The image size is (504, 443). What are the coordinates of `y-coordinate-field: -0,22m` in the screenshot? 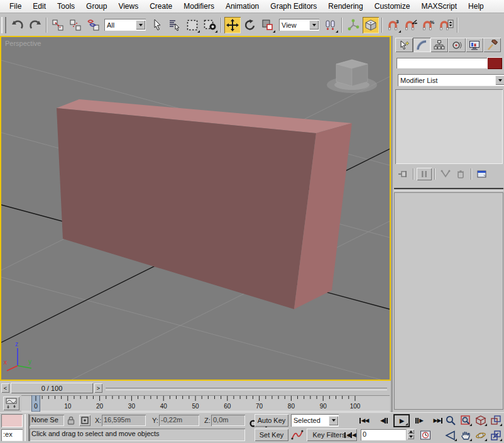 It's located at (179, 420).